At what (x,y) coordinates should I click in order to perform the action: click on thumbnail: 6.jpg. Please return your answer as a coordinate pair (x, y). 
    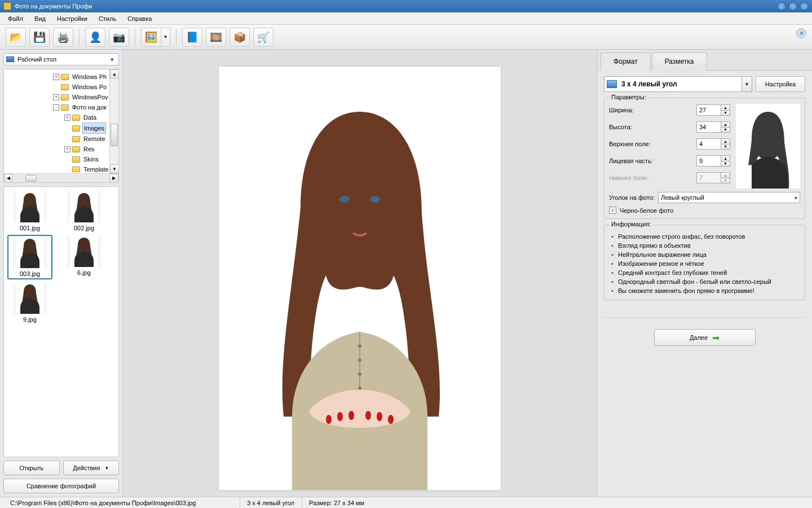
    Looking at the image, I should click on (84, 257).